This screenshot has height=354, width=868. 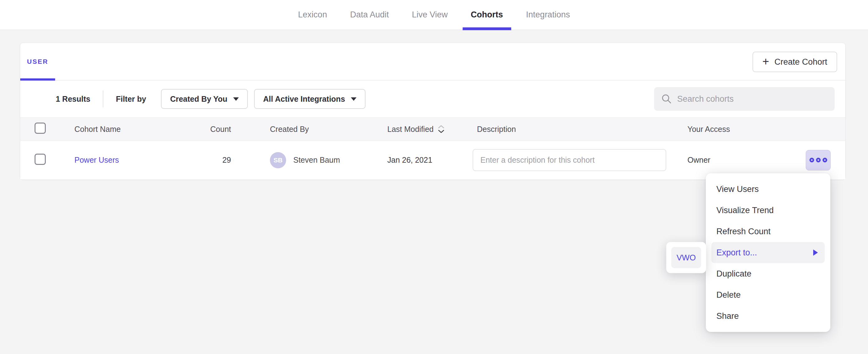 I want to click on table-header-row: Cohort Name Count Created By Last Modifi…, so click(x=433, y=129).